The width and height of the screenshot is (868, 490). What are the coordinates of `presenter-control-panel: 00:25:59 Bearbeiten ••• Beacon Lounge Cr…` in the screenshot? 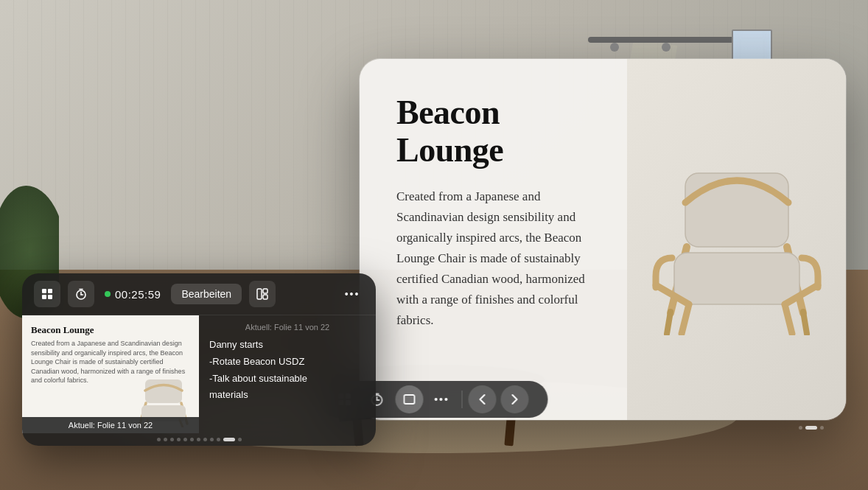 It's located at (199, 360).